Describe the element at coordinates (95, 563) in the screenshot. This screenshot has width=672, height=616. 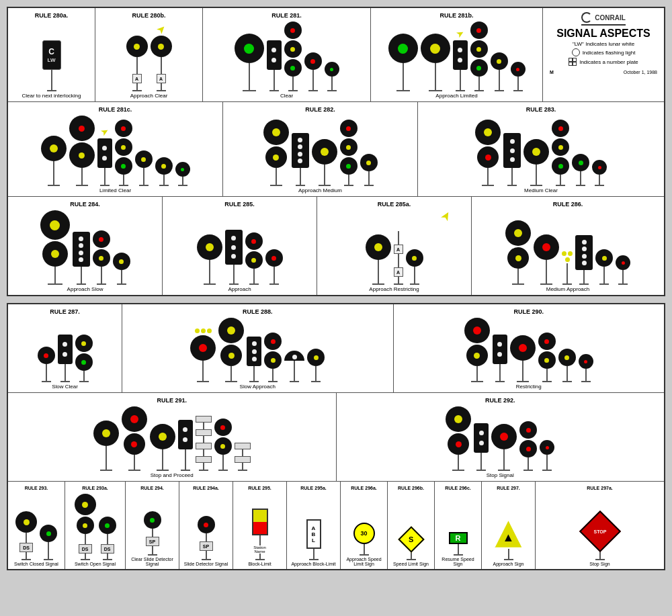
I see `caption-293a: Switch Open Signal` at that location.